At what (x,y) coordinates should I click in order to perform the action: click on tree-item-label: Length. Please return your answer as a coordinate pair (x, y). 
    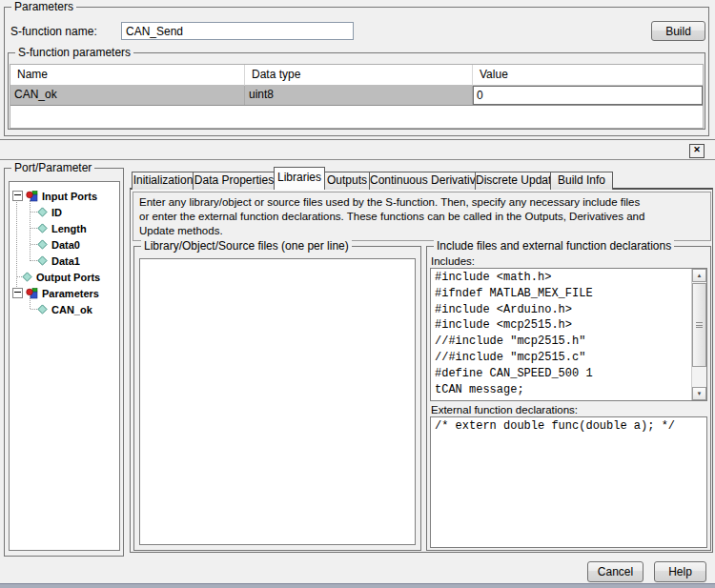
    Looking at the image, I should click on (69, 229).